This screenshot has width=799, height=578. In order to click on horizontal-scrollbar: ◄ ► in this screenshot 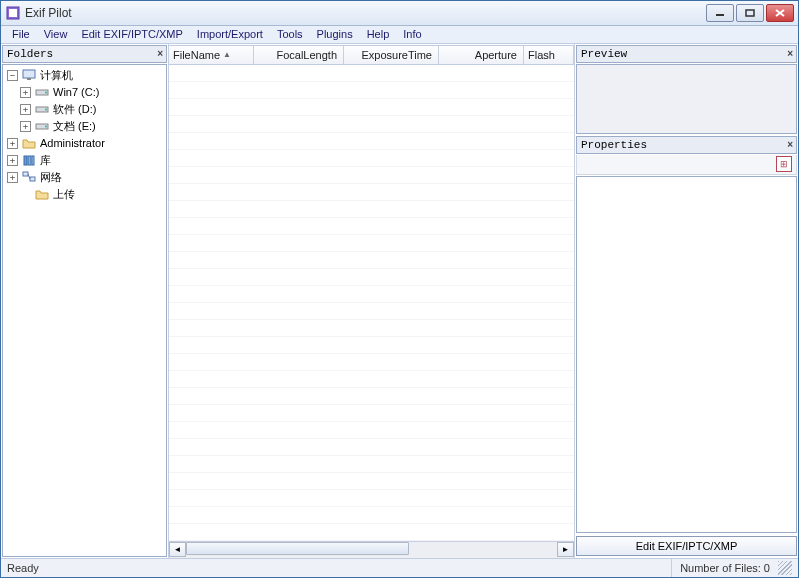, I will do `click(372, 550)`.